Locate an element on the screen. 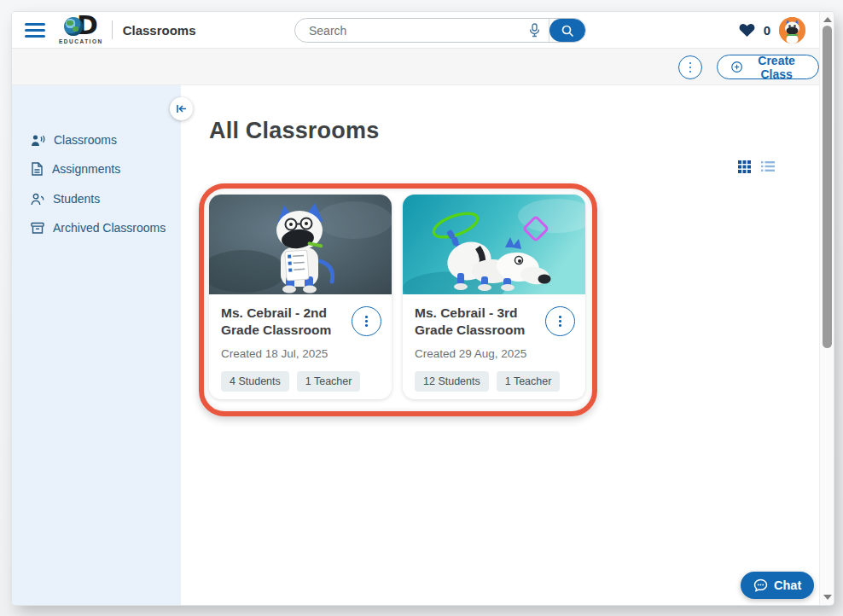  classroom-created-date: Created 29 Aug, 2025 is located at coordinates (494, 353).